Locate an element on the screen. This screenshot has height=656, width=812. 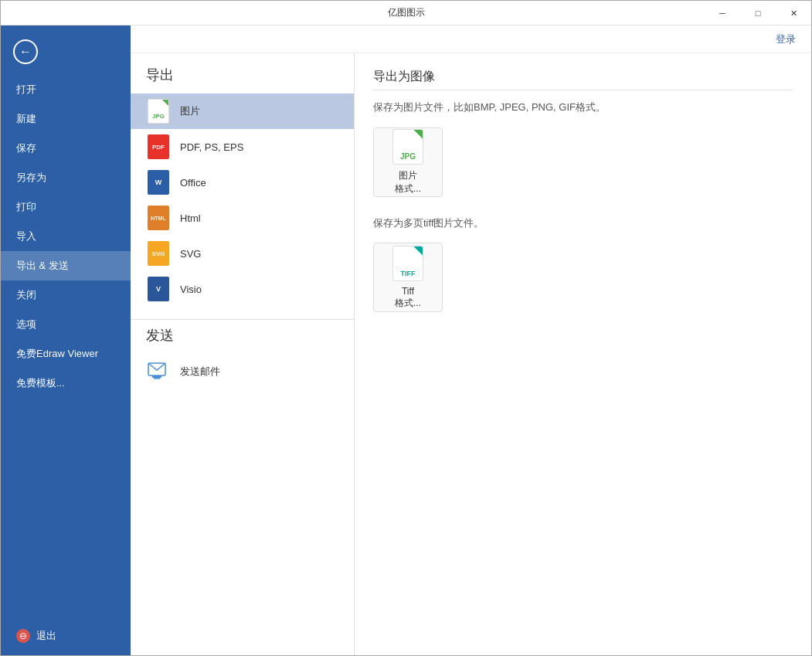
large-jpg-icon: JPG is located at coordinates (408, 147).